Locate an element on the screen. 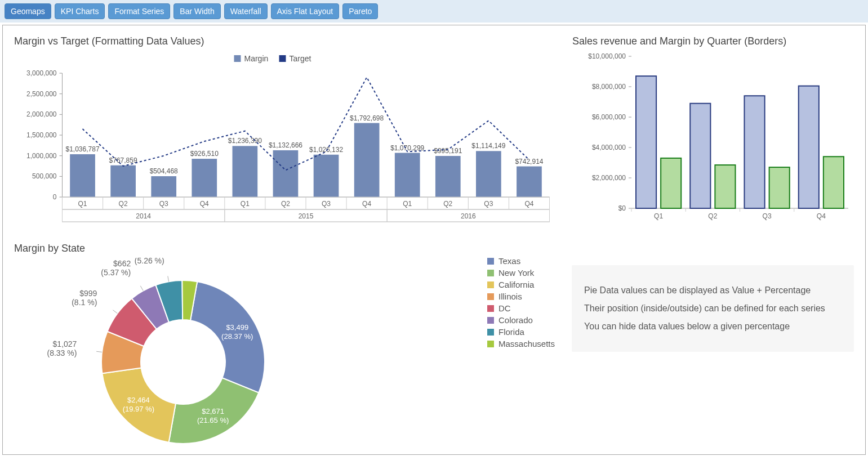 The width and height of the screenshot is (868, 456). chart2-svg: $0$2,000,000$4,000,000$6,000,000$8,000,0… is located at coordinates (713, 138).